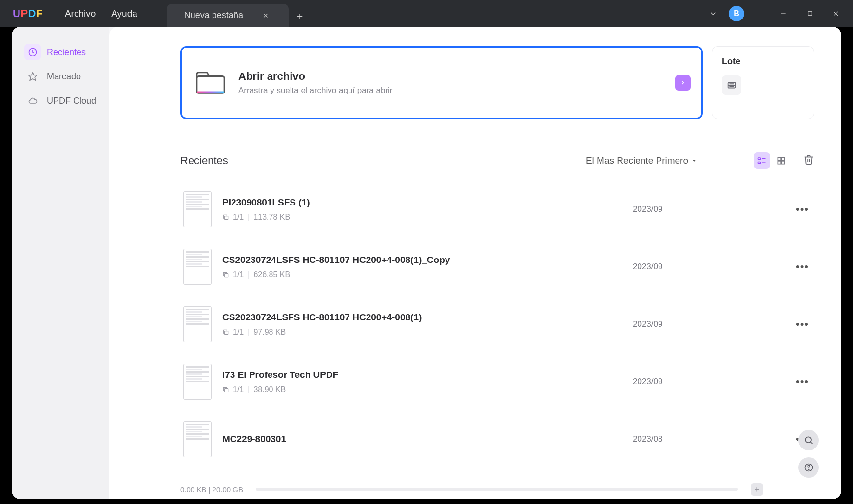 The height and width of the screenshot is (504, 853). I want to click on fab-search-button, so click(809, 440).